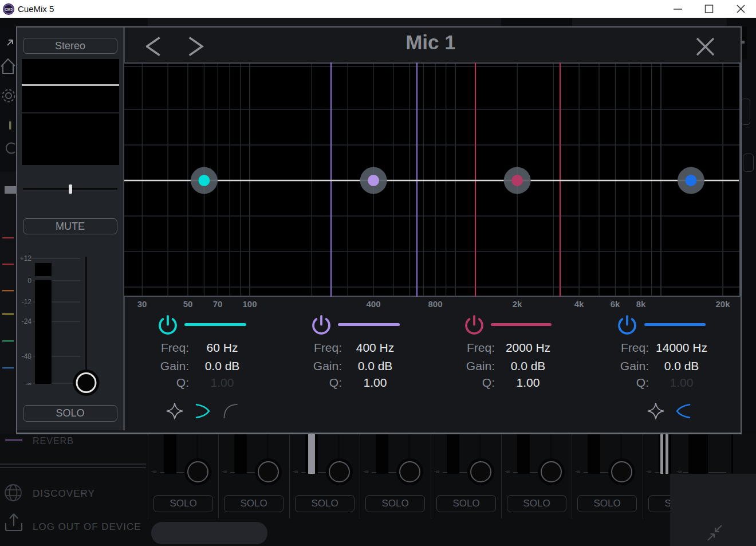 Image resolution: width=756 pixels, height=546 pixels. Describe the element at coordinates (9, 9) in the screenshot. I see `svg-text: CM5` at that location.